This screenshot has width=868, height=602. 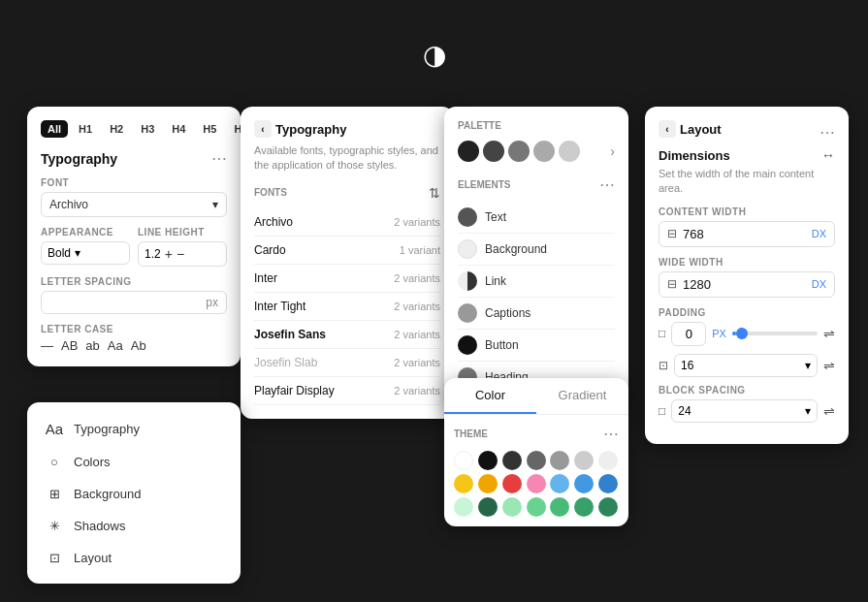 I want to click on lc-lowercase: ab, so click(x=92, y=345).